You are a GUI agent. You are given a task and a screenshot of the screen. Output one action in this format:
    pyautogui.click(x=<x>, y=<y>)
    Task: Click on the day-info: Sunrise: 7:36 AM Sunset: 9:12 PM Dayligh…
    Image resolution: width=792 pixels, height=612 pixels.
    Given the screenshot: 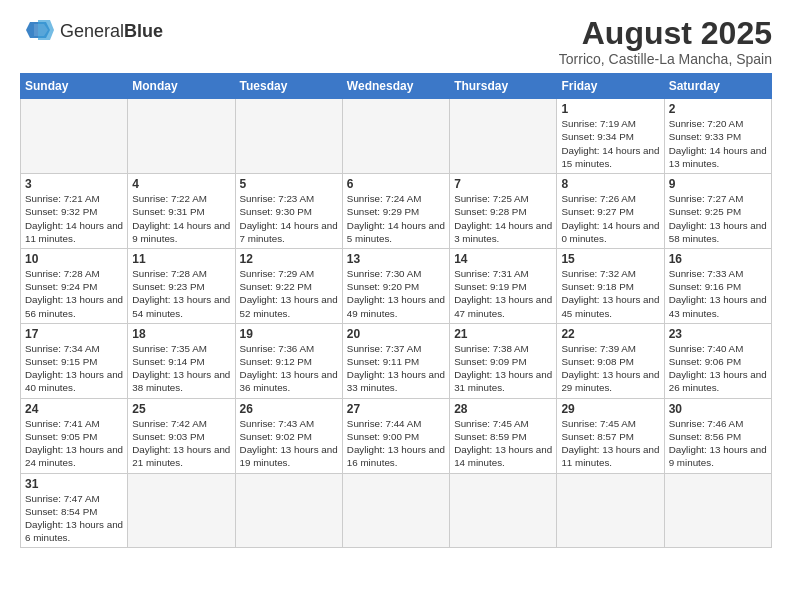 What is the action you would take?
    pyautogui.click(x=289, y=368)
    